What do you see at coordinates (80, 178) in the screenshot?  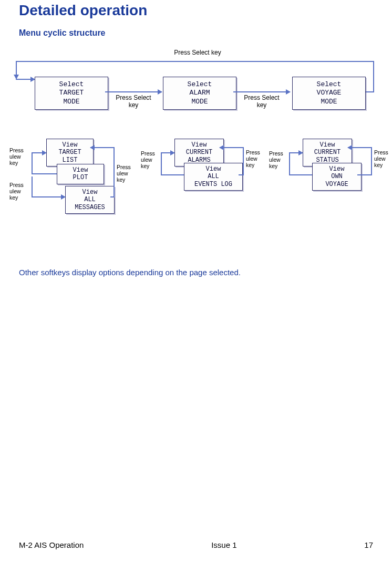 I see `text: PLOT` at bounding box center [80, 178].